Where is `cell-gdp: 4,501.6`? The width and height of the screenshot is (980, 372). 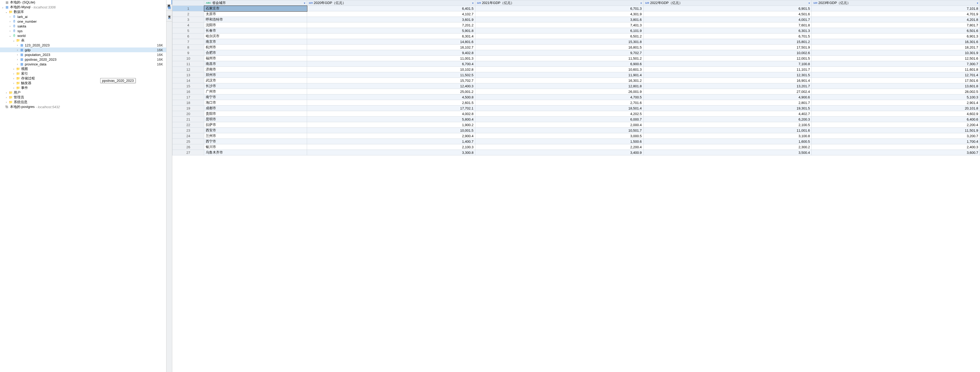
cell-gdp: 4,501.6 is located at coordinates (727, 14).